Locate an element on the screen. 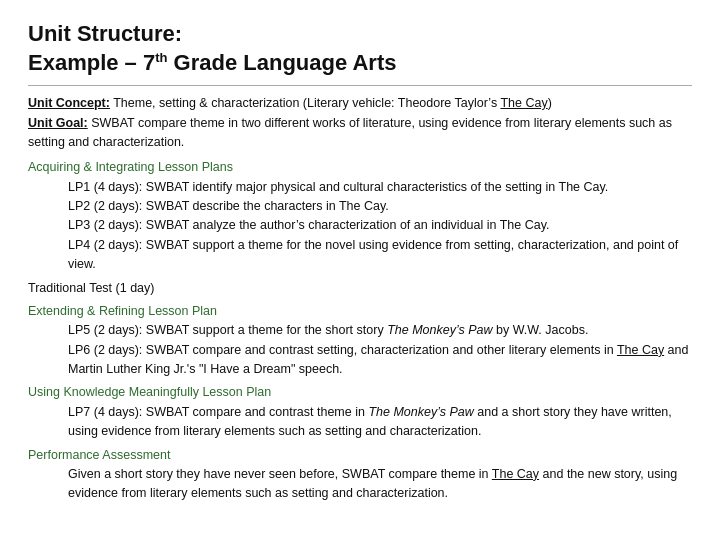 The height and width of the screenshot is (540, 720). using-section: Using Knowledge Meaningfully Lesson Plan… is located at coordinates (360, 412).